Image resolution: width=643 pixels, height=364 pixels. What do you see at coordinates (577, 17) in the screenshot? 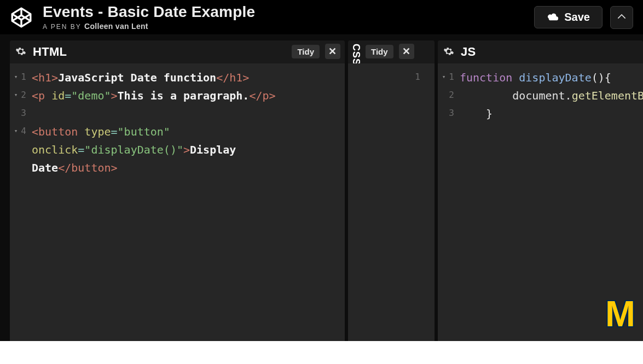
I see `save-button-label: Save` at bounding box center [577, 17].